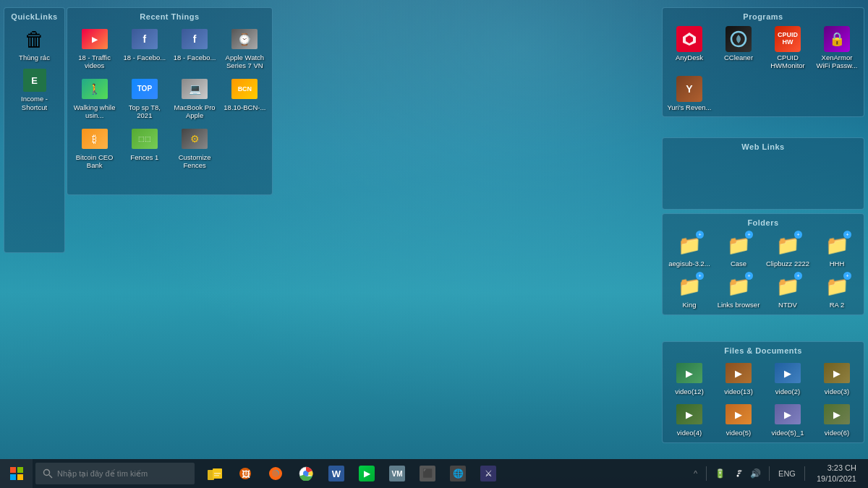 The width and height of the screenshot is (868, 488). I want to click on taskbar: 🖼 W ▶ VM ⬛ 🌐 ⚔, so click(434, 474).